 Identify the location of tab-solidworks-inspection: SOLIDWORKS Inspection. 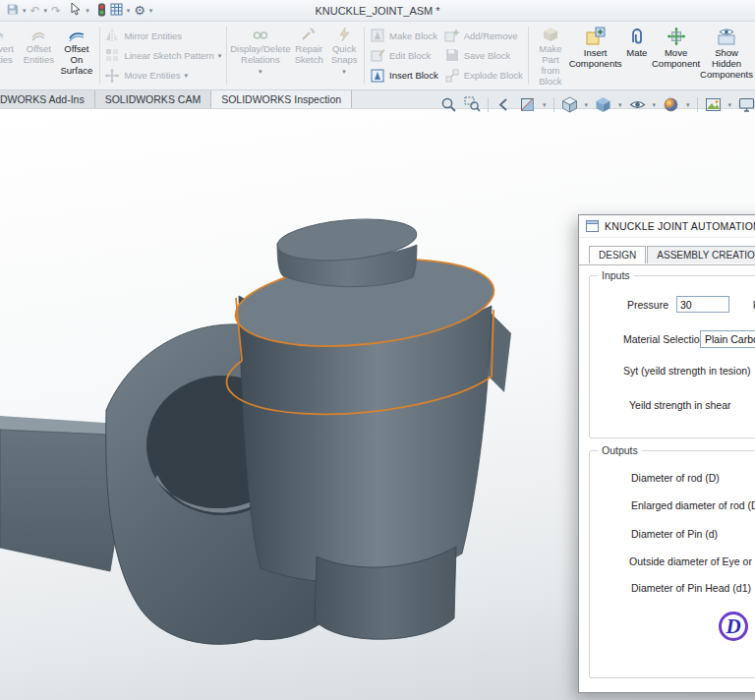
(281, 99).